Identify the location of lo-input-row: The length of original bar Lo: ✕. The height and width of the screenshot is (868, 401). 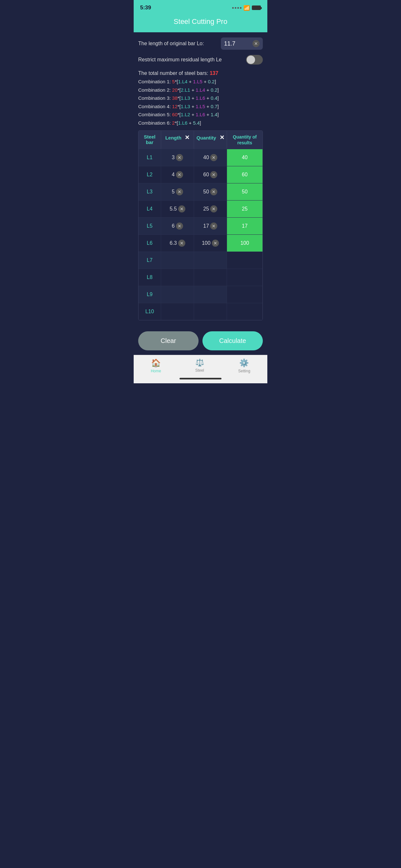
(201, 44).